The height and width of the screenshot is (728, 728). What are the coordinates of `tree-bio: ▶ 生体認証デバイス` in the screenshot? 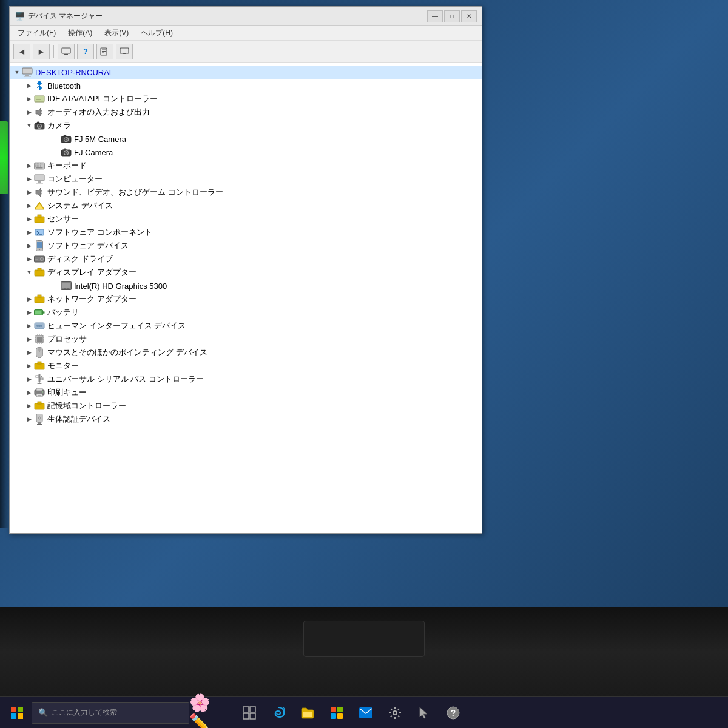 It's located at (246, 419).